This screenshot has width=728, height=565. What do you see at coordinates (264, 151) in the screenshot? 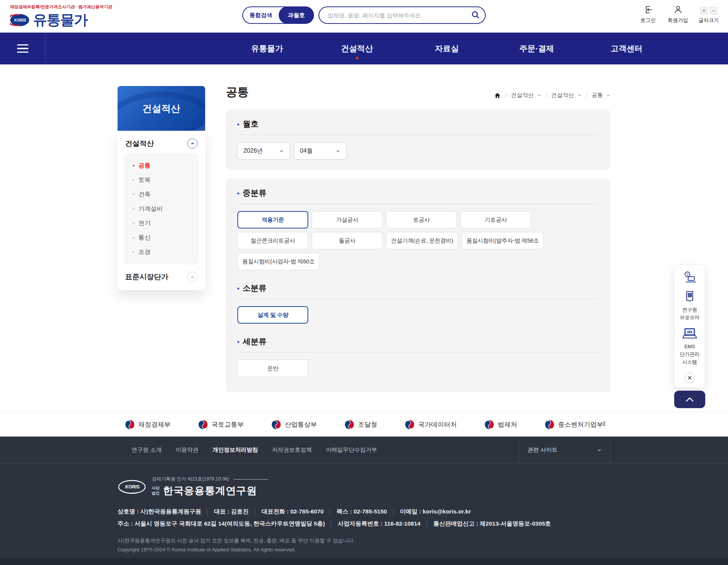
I see `year-select: 2026년` at bounding box center [264, 151].